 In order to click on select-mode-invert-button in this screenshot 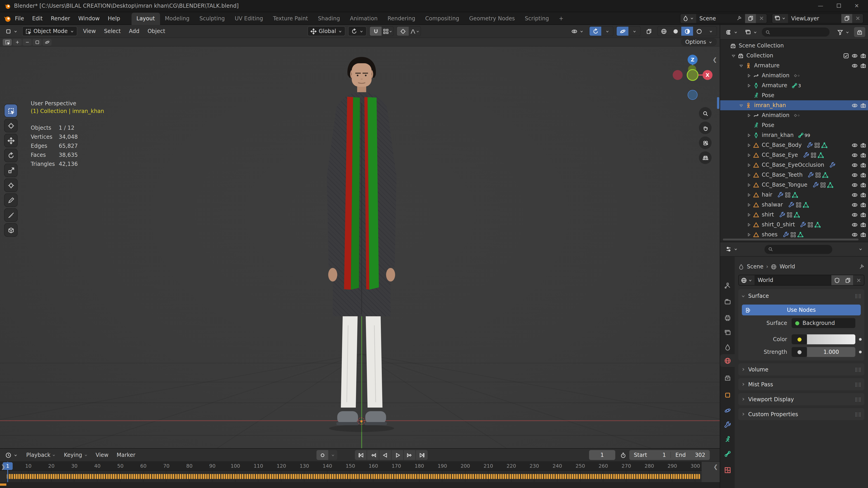, I will do `click(37, 42)`.